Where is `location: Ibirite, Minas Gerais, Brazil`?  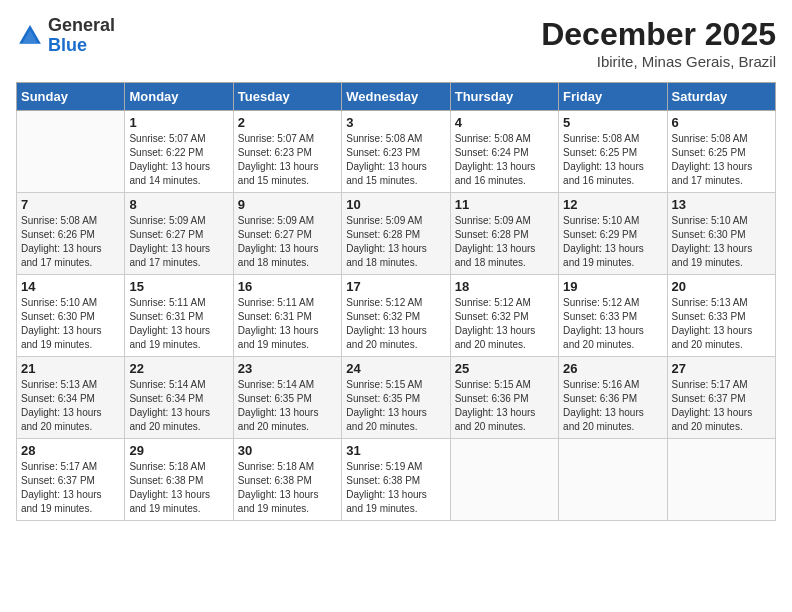
location: Ibirite, Minas Gerais, Brazil is located at coordinates (658, 62).